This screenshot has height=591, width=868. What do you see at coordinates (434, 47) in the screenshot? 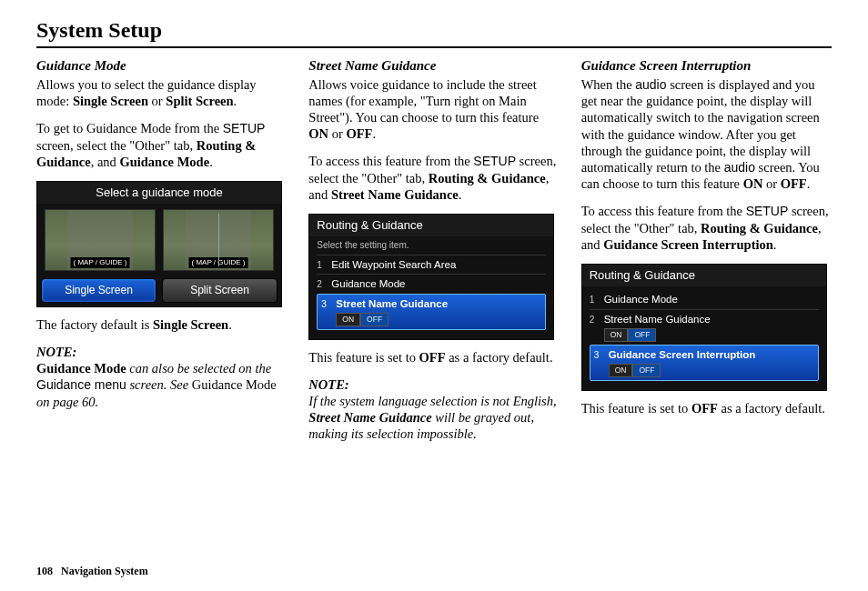
I see `title-rule` at bounding box center [434, 47].